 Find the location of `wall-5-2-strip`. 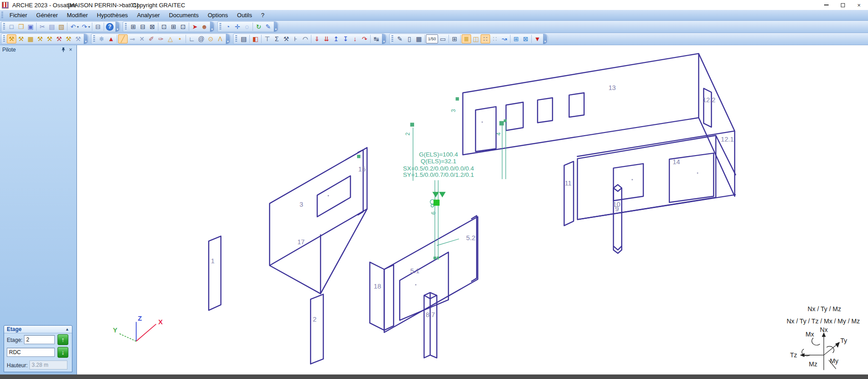

wall-5-2-strip is located at coordinates (474, 249).